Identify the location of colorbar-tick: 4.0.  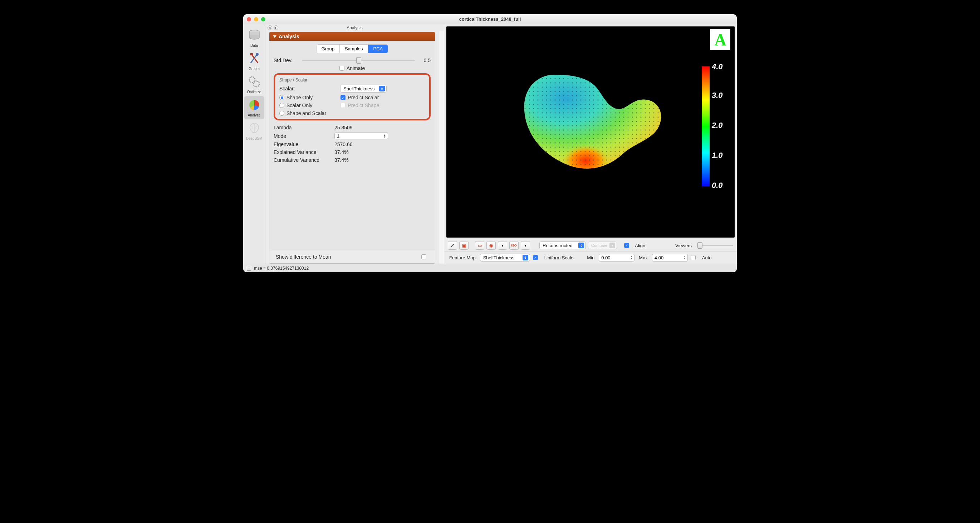
(721, 67).